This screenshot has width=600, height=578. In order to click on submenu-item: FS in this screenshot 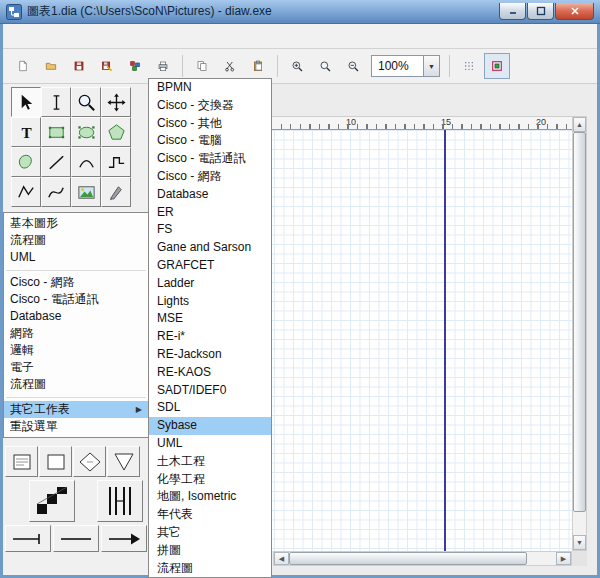, I will do `click(210, 230)`.